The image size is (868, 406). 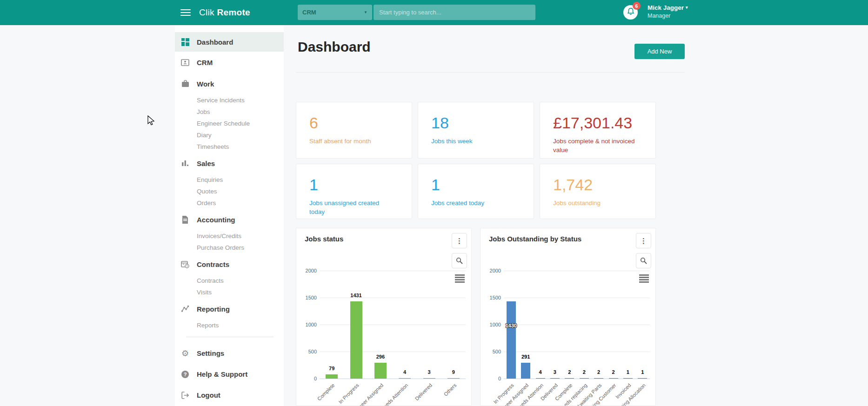 What do you see at coordinates (423, 392) in the screenshot?
I see `x-axis-label: Delivered` at bounding box center [423, 392].